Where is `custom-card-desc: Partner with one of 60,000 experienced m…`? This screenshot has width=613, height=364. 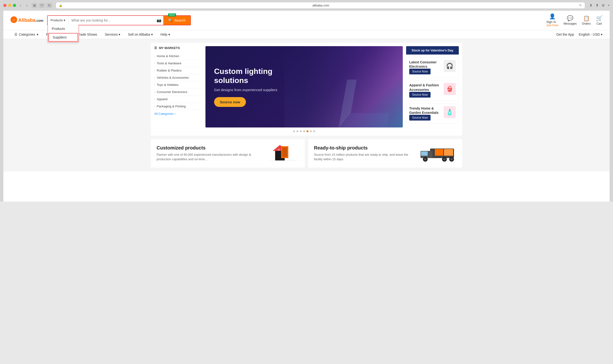
custom-card-desc: Partner with one of 60,000 experienced m… is located at coordinates (210, 157).